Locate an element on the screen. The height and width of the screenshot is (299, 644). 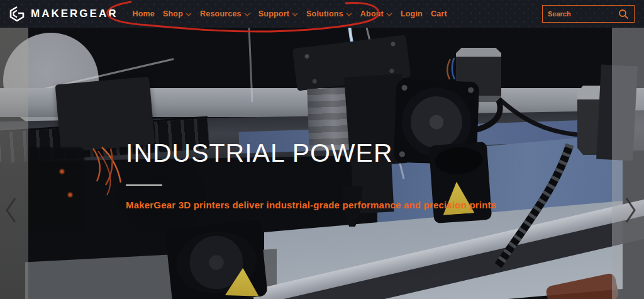
carousel-right-edge is located at coordinates (628, 164).